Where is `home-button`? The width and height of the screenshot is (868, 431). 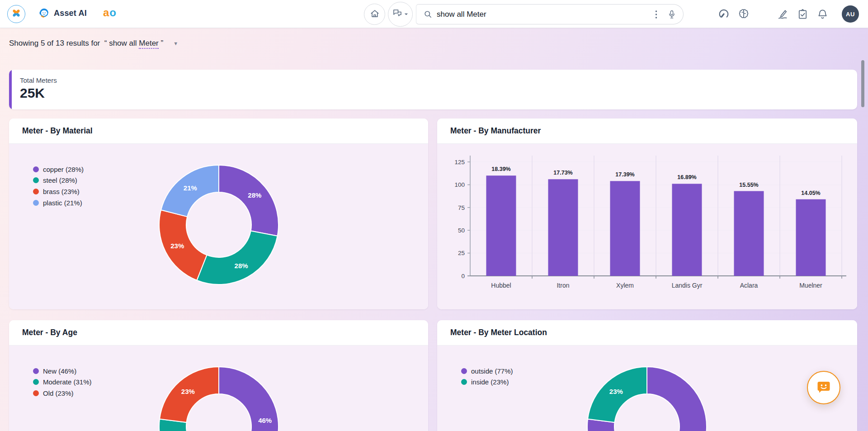
home-button is located at coordinates (374, 14).